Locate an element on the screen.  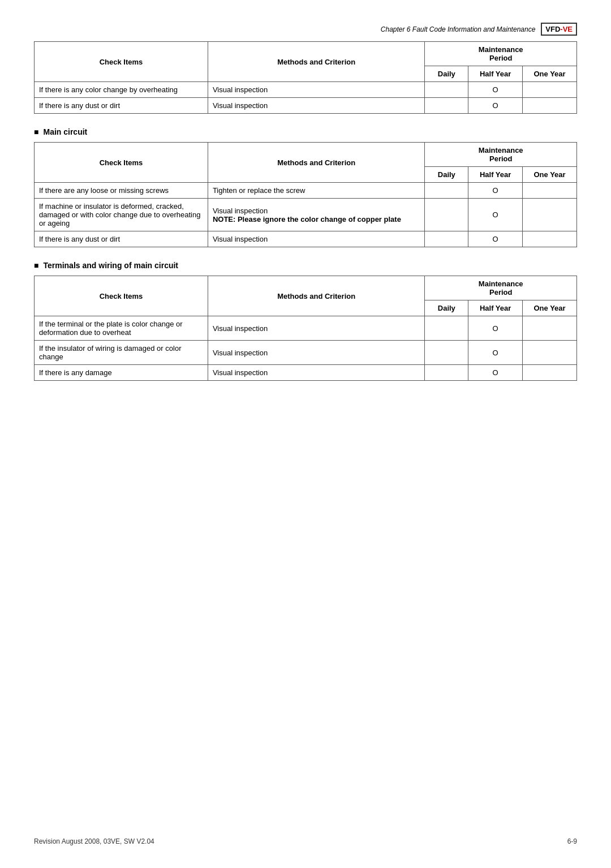
page-header: Chapter 6 Fault Code Information and Mai… is located at coordinates (306, 29).